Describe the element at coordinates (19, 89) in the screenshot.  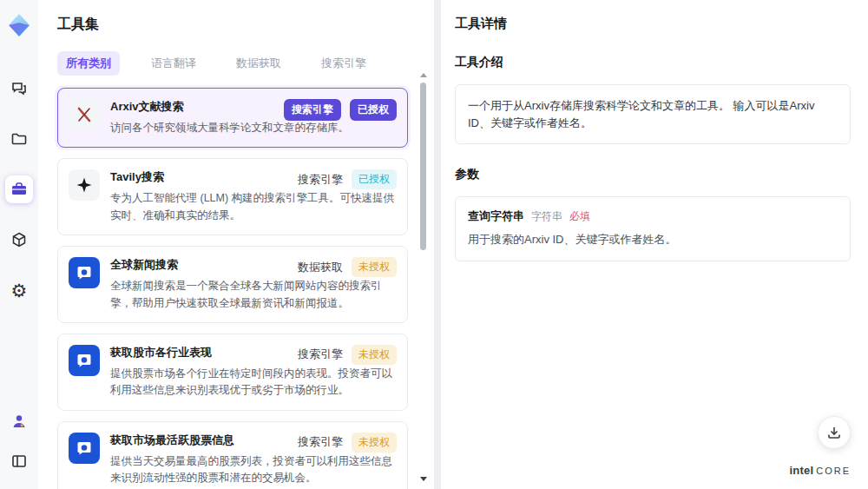
I see `chat-icon` at that location.